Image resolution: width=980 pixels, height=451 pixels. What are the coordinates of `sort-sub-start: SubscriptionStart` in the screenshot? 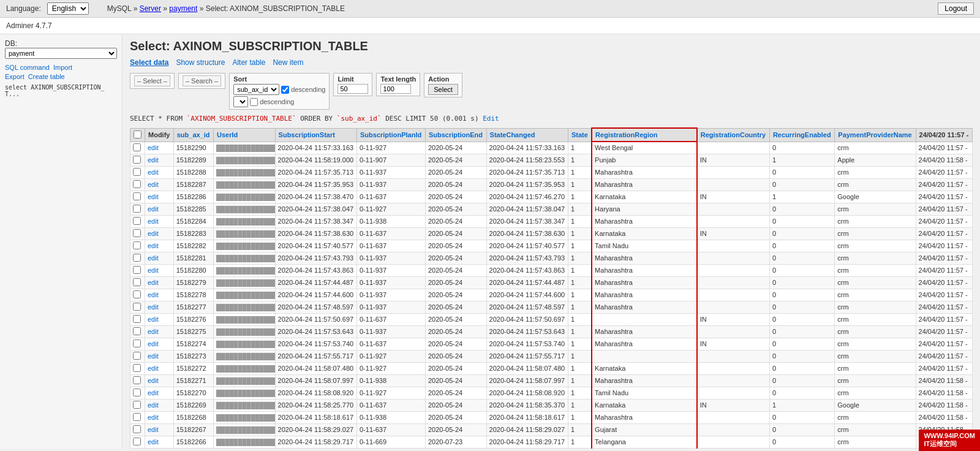 It's located at (307, 135).